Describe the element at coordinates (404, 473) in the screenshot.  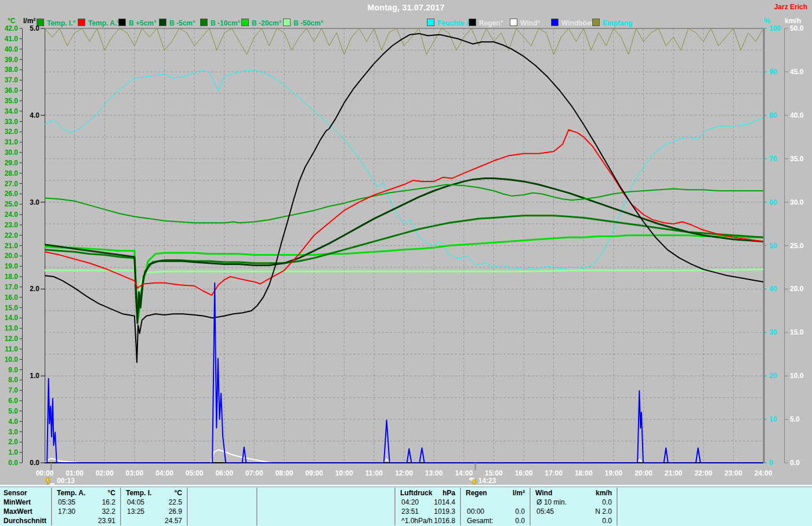
I see `x-axis-label: 12:00` at that location.